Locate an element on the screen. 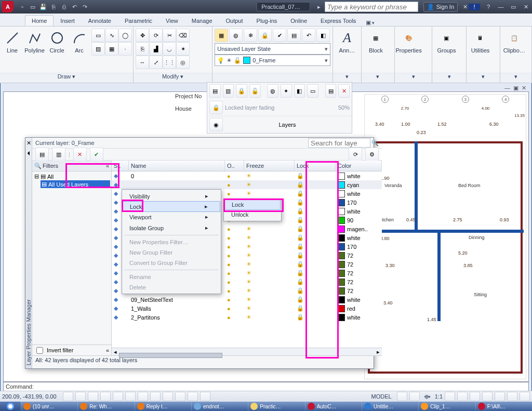 The height and width of the screenshot is (411, 532). new-layer-icon: ▤ is located at coordinates (42, 154).